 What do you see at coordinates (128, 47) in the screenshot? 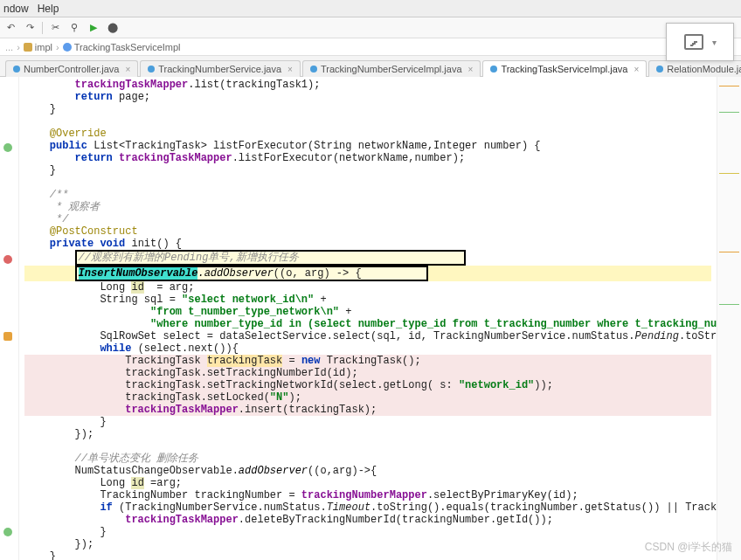
I see `breadcrumb-class-label: TrackingTaskServiceImpl` at bounding box center [128, 47].